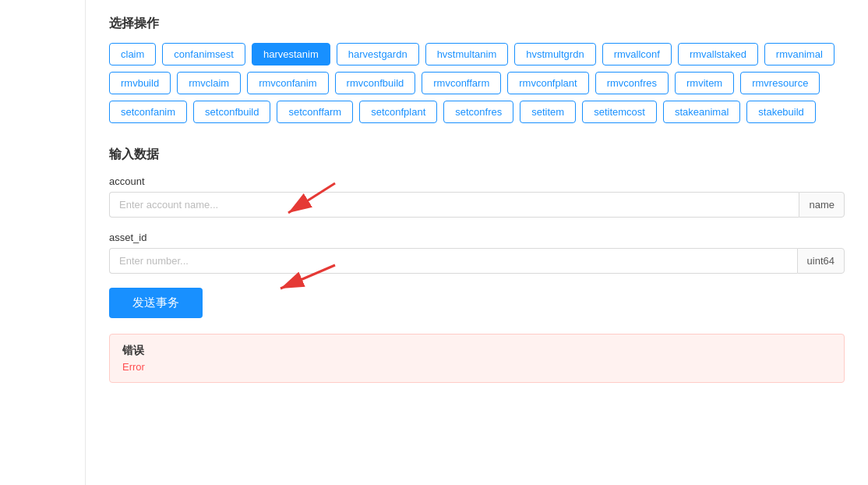  Describe the element at coordinates (468, 55) in the screenshot. I see `action-btn-hvstmultanim: hvstmultanim` at that location.